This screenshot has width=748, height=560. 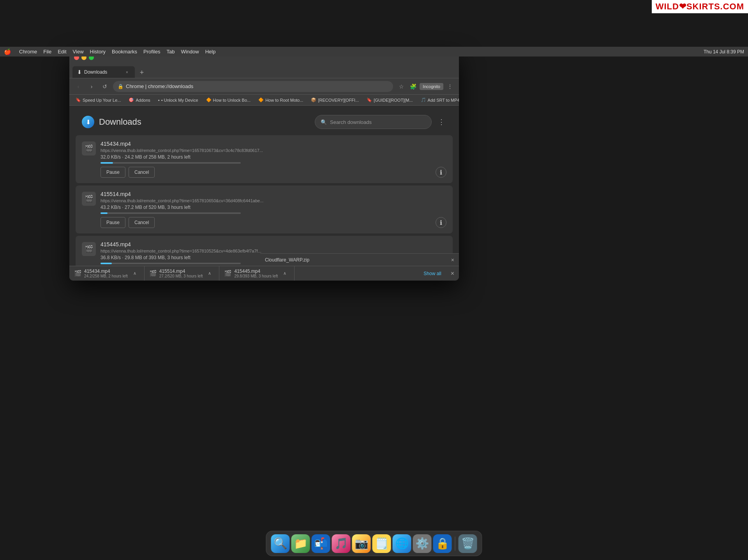 What do you see at coordinates (453, 260) in the screenshot?
I see `cloudflare-close-button: ×` at bounding box center [453, 260].